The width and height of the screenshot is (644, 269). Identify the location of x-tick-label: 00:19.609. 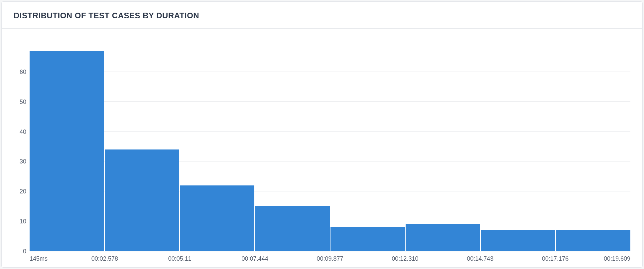
(617, 259).